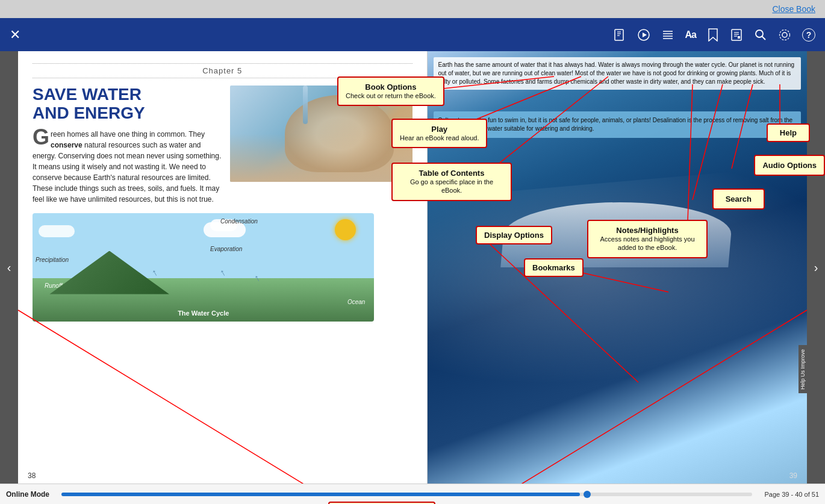 This screenshot has width=825, height=504. Describe the element at coordinates (15, 35) in the screenshot. I see `close-reader-button: ✕` at that location.